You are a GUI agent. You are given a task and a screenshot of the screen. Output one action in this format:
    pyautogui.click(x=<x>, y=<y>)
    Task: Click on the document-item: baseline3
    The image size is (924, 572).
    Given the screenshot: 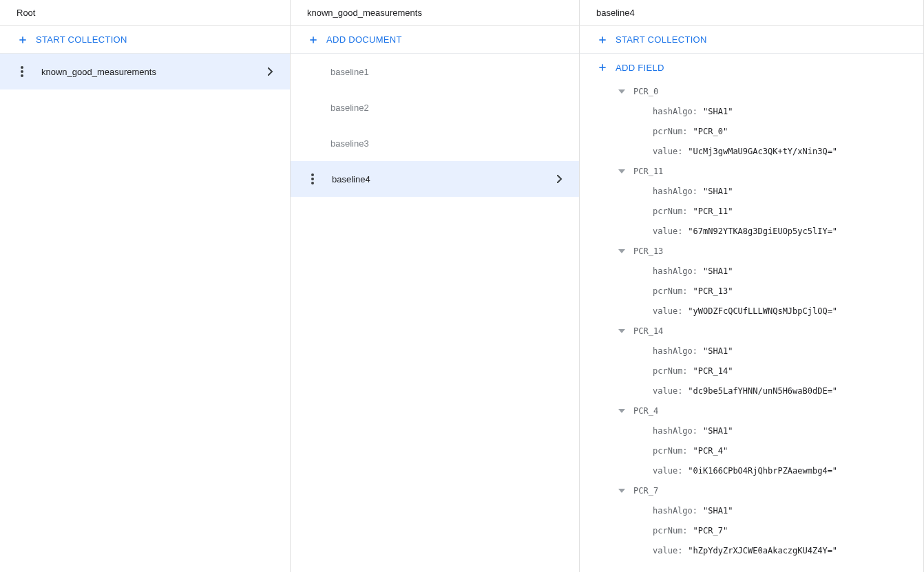 What is the action you would take?
    pyautogui.click(x=435, y=143)
    